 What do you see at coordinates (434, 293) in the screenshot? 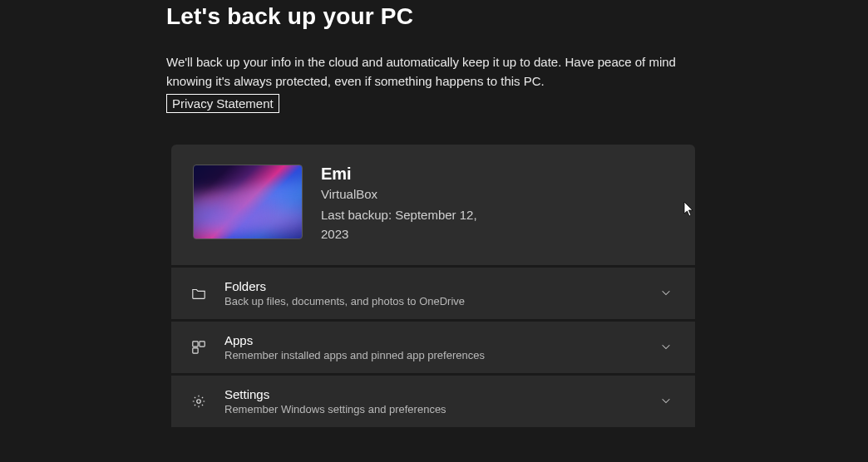
I see `option-folders-text: Folders Back up files, documents, and ph…` at bounding box center [434, 293].